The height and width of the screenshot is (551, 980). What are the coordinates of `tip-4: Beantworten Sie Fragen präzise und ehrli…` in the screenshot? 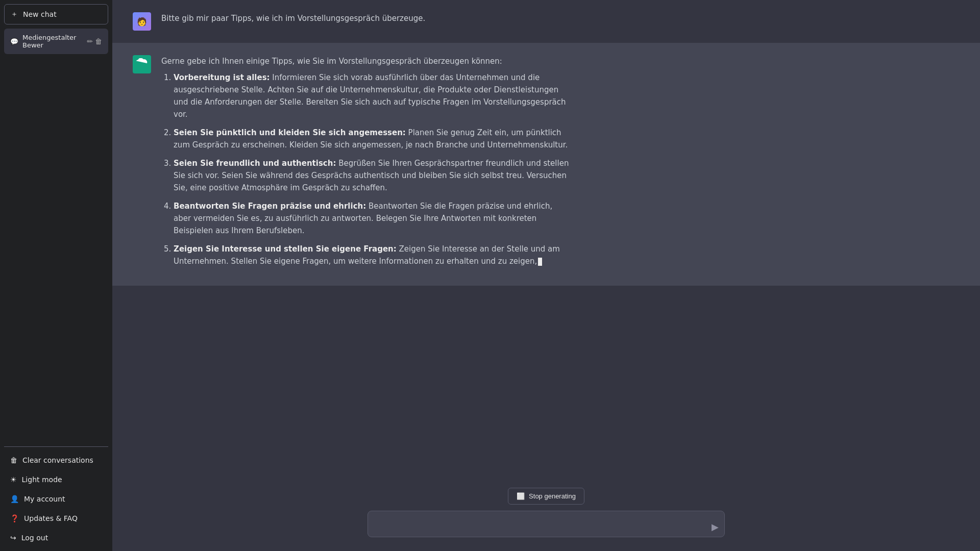 It's located at (372, 218).